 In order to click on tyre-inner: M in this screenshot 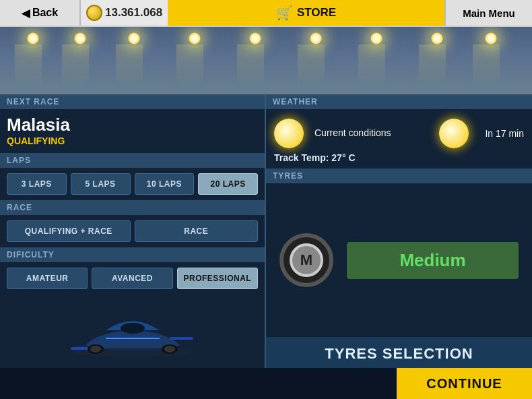, I will do `click(306, 260)`.